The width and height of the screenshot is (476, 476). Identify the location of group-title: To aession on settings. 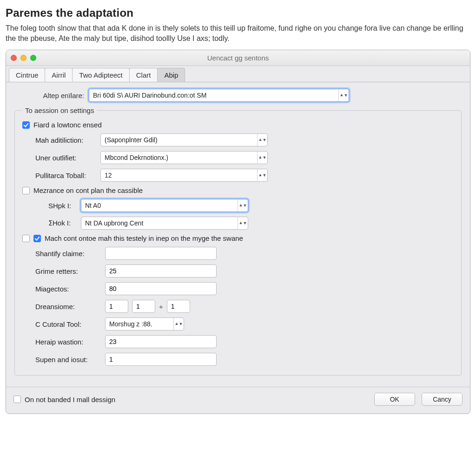
(60, 111).